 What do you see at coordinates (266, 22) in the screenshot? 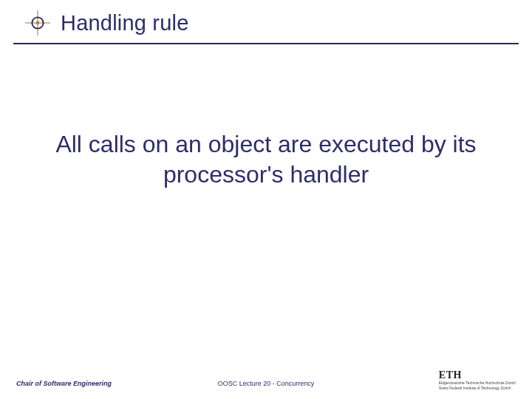
I see `slide-header: Handling rule` at bounding box center [266, 22].